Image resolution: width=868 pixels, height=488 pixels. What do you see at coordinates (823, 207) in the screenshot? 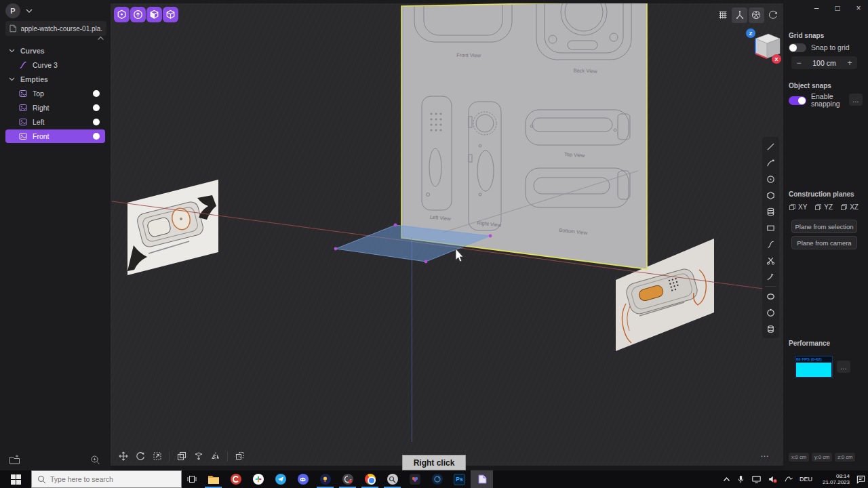
I see `plane-yz-button: YZ` at bounding box center [823, 207].